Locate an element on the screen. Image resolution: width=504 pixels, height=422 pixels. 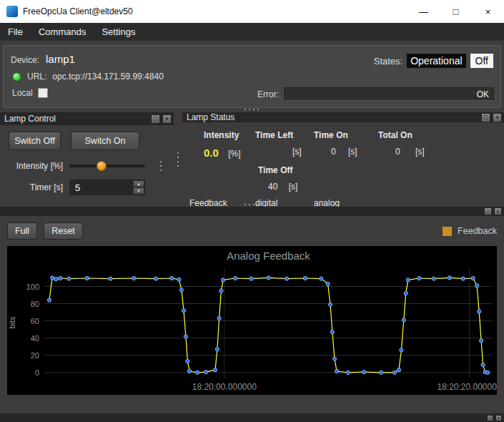
lamp-status-title: Lamp Status is located at coordinates (333, 117).